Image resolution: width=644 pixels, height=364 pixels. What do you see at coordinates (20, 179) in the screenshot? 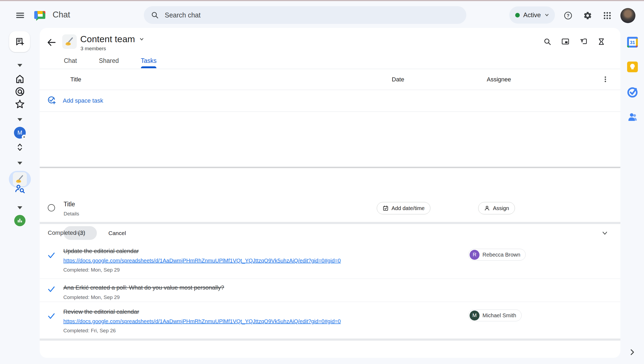
I see `writing-hand-icon` at bounding box center [20, 179].